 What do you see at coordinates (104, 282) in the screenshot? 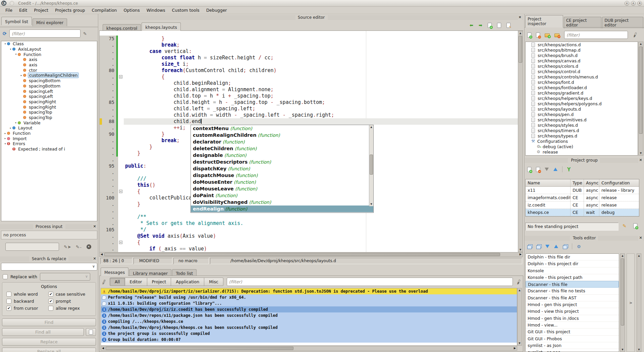
I see `brush-icon: 🖉` at bounding box center [104, 282].